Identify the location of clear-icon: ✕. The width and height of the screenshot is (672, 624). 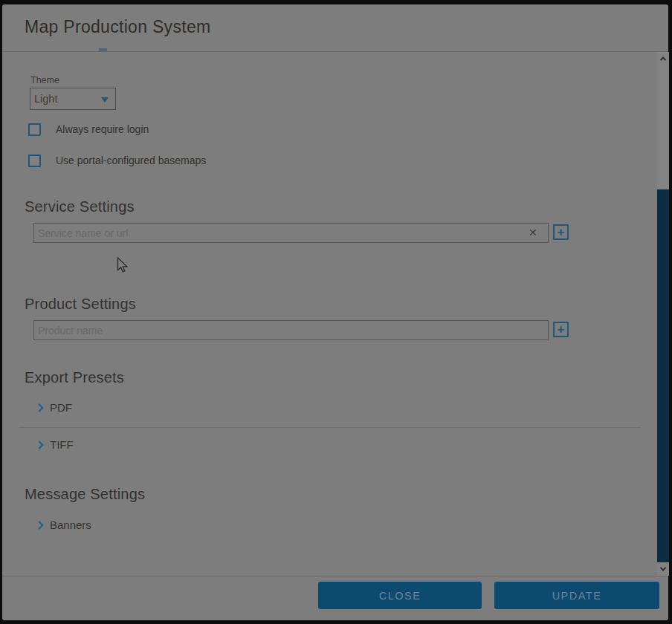
(533, 233).